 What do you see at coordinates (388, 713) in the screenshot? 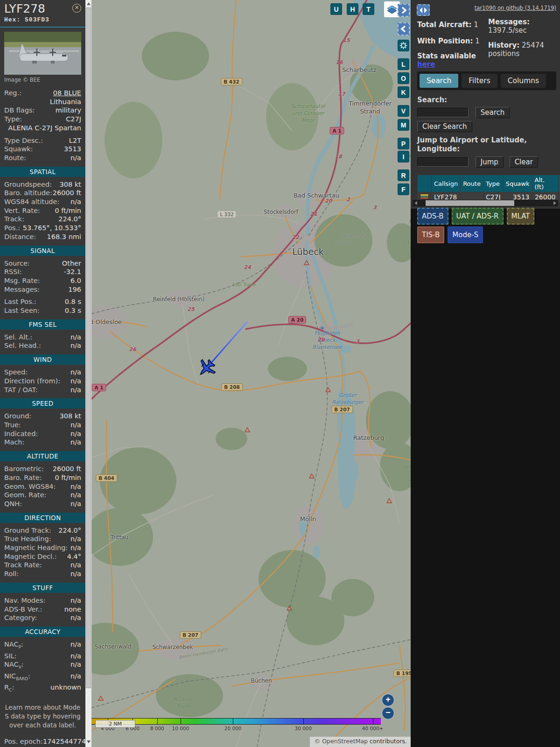
I see `zoom-out-button: −` at bounding box center [388, 713].